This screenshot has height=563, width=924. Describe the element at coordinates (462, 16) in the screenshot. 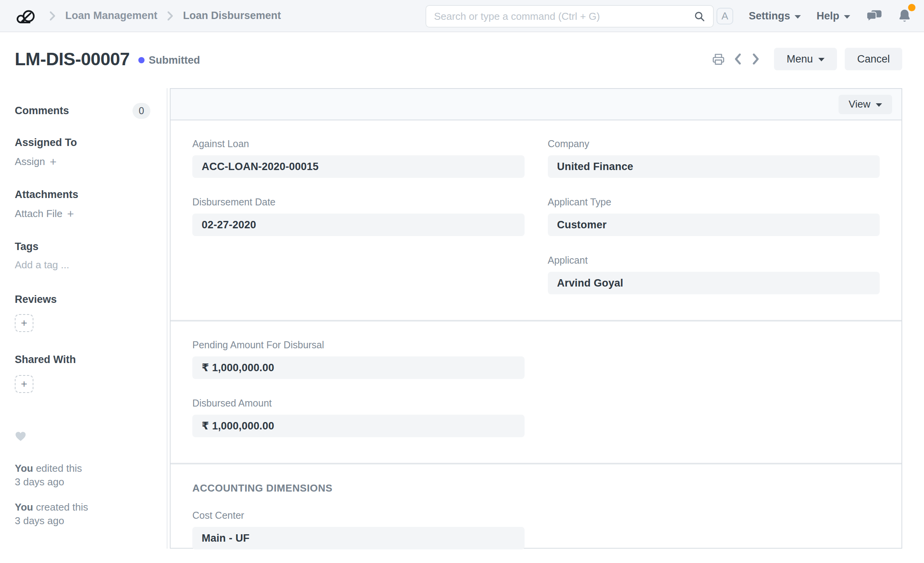

I see `navbar: Loan Management Loan Disbursement A Sett…` at that location.